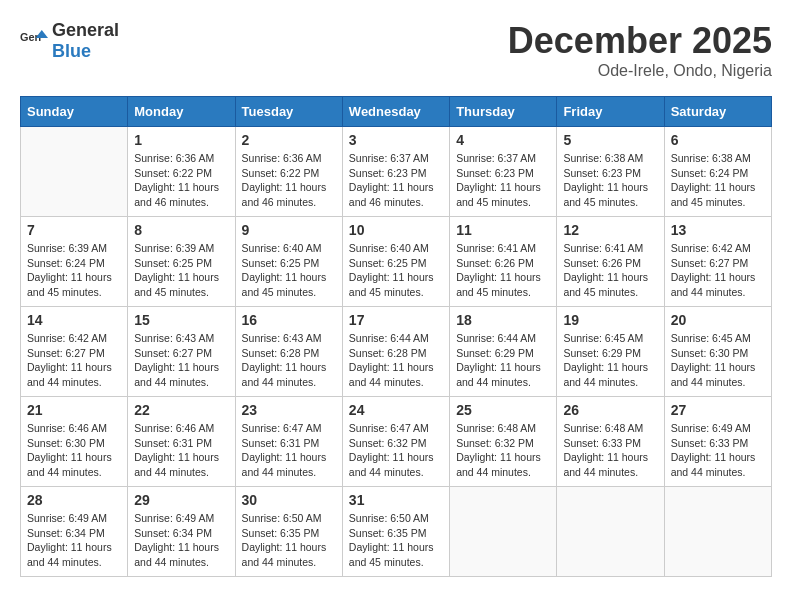  I want to click on calendar-cell: 13Sunrise: 6:42 AM Sunset: 6:27 PM Dayli…, so click(718, 262).